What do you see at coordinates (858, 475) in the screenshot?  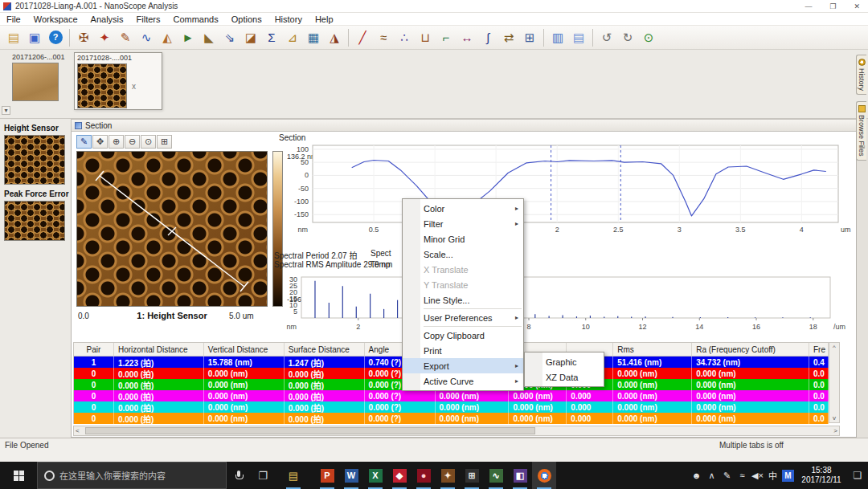 I see `action-center-icon: ❏` at bounding box center [858, 475].